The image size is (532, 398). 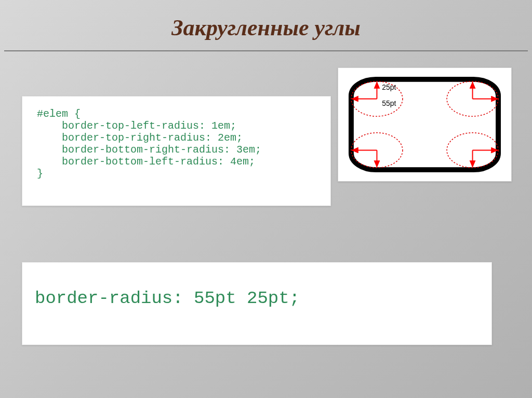 What do you see at coordinates (389, 103) in the screenshot?
I see `diagram-label-55pt: 55pt` at bounding box center [389, 103].